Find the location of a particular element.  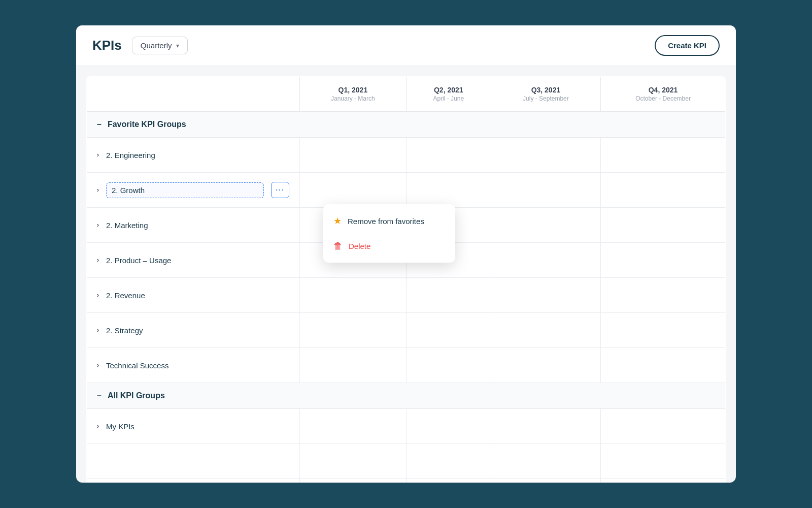

q2-period: Q2, 2021 is located at coordinates (449, 90).